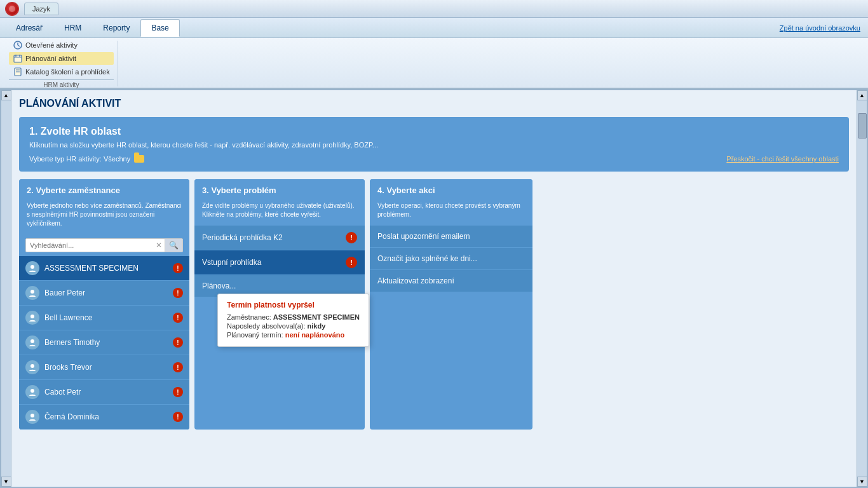 The height and width of the screenshot is (488, 868). Describe the element at coordinates (451, 191) in the screenshot. I see `step4-heading: 4. Vyberte akci` at that location.